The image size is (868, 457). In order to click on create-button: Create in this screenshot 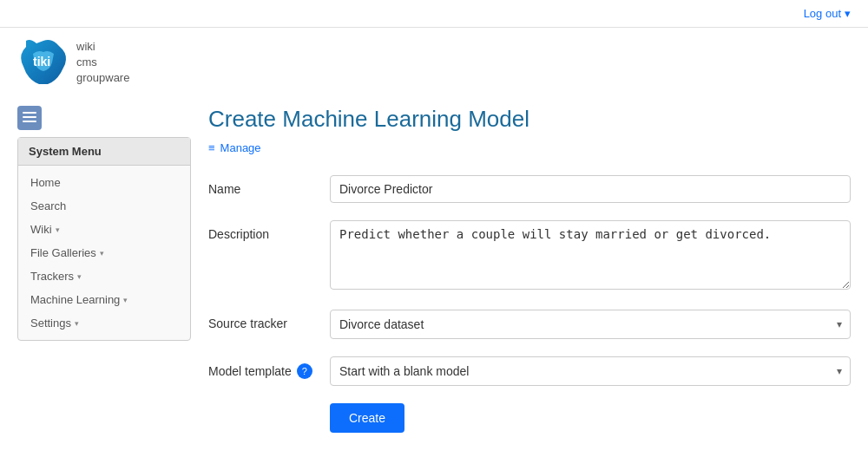, I will do `click(367, 418)`.